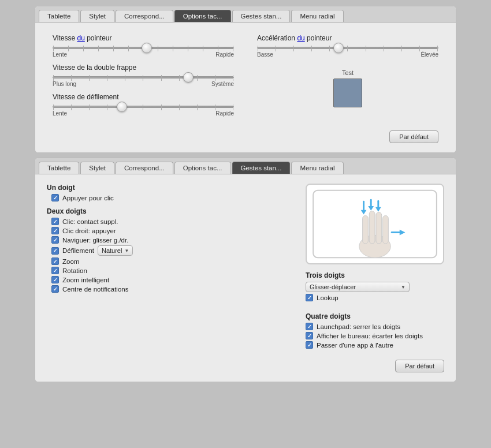  I want to click on trois-doigts-section: Trois doigts Glisser-déplacer ▼ Lookup, so click(358, 288).